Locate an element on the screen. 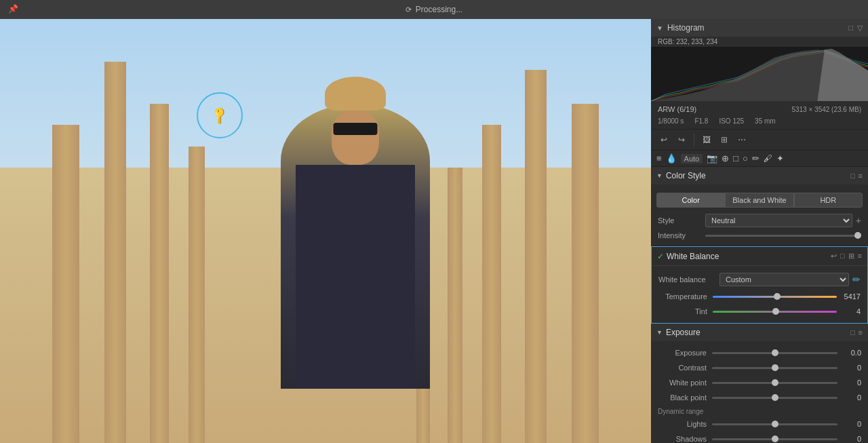 This screenshot has height=443, width=868. wb-paste-icon: ⊞ is located at coordinates (852, 256).